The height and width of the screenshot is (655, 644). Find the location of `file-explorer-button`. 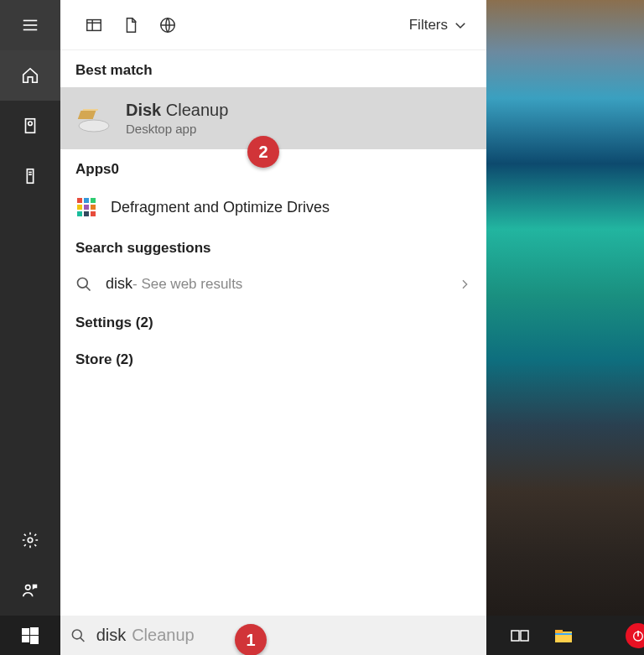

file-explorer-button is located at coordinates (564, 636).